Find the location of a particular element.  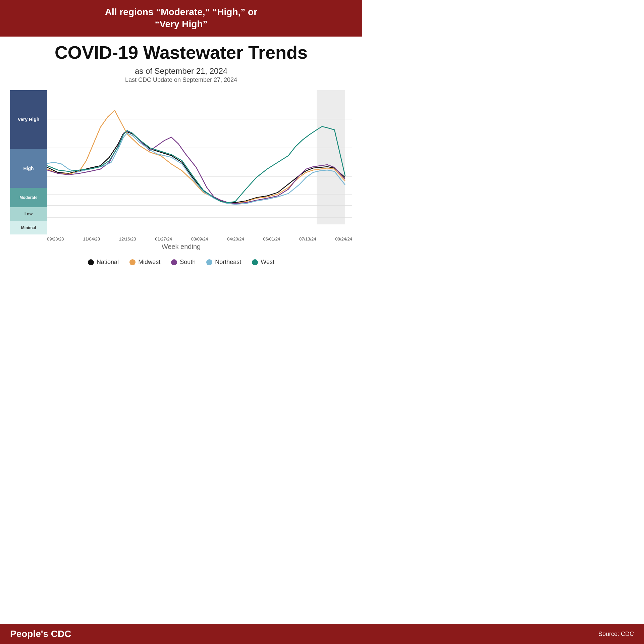

legend-label-south: South is located at coordinates (188, 262).